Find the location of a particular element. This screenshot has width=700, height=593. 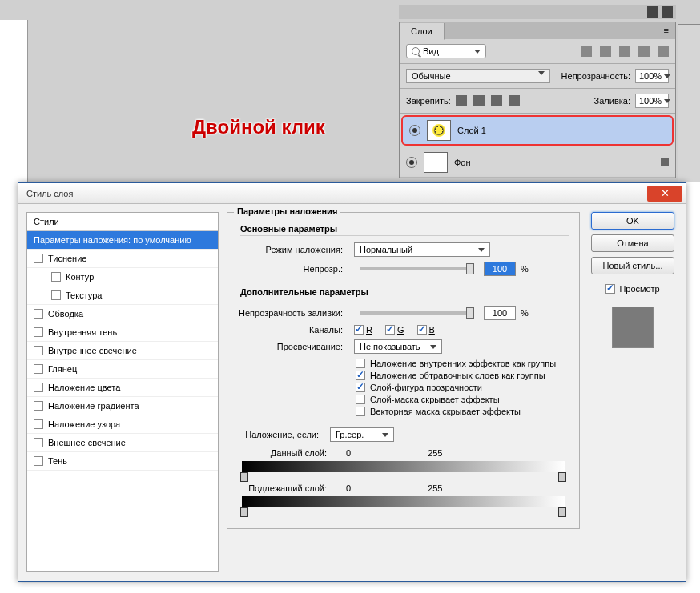

fill-opacity-slider is located at coordinates (416, 313).